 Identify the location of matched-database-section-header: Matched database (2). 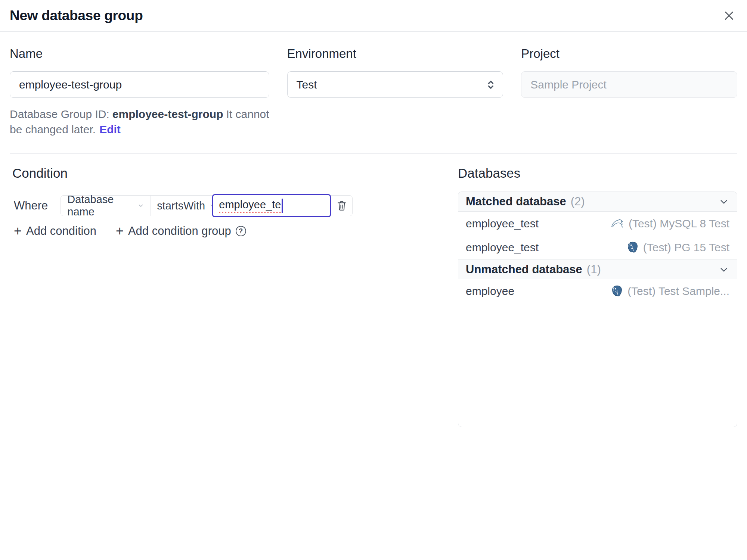
(598, 202).